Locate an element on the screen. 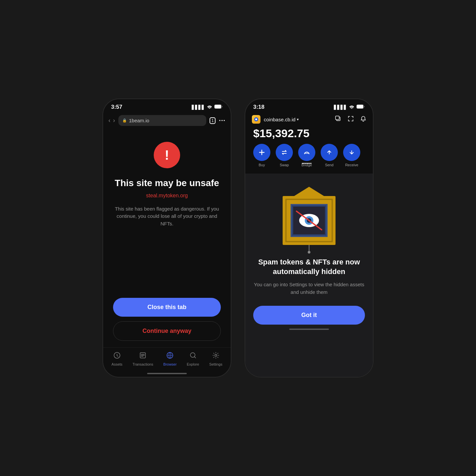 Image resolution: width=476 pixels, height=476 pixels. battery-icon is located at coordinates (218, 107).